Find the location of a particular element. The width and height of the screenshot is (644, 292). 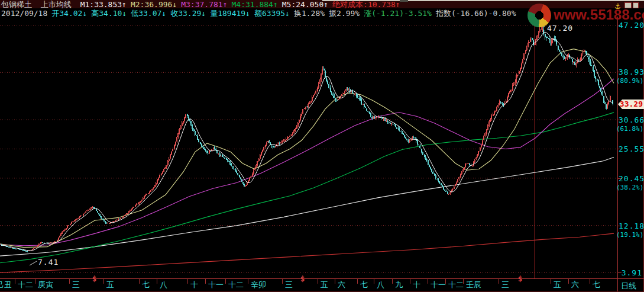

y-axis-label: (19.1%) is located at coordinates (629, 235).